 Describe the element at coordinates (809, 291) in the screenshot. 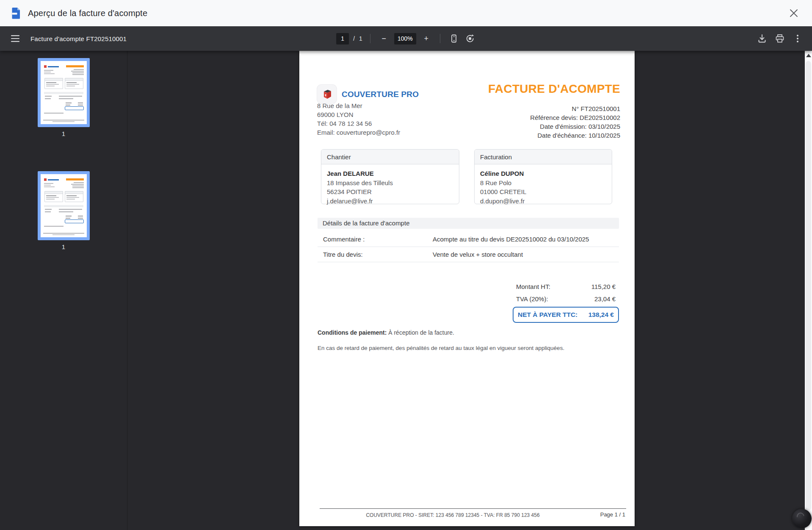

I see `vertical-scrollbar` at that location.